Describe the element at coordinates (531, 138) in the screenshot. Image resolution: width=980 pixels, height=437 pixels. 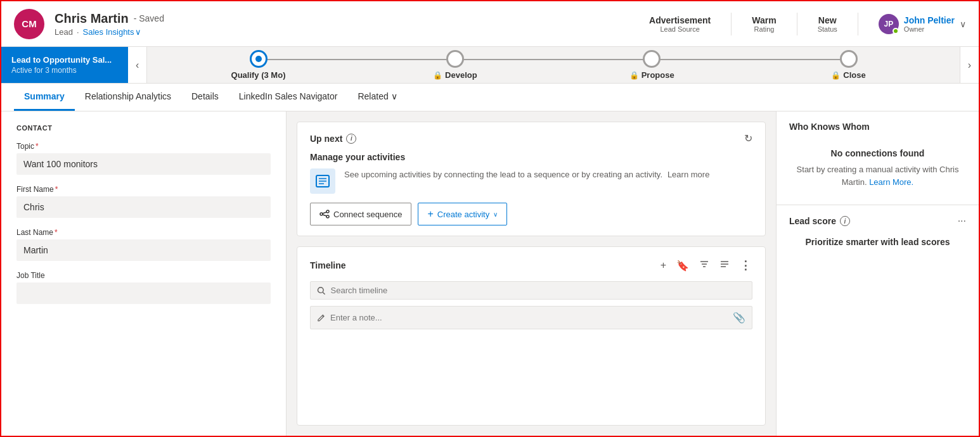
I see `up-next-header: Up next i ↻` at that location.